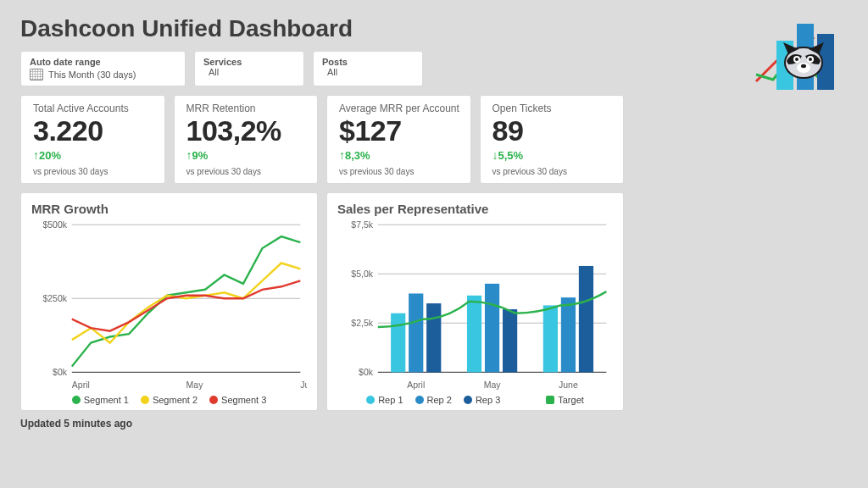 The width and height of the screenshot is (868, 488). Describe the element at coordinates (322, 29) in the screenshot. I see `page-title: Dashcoon Unified Dashboard` at that location.